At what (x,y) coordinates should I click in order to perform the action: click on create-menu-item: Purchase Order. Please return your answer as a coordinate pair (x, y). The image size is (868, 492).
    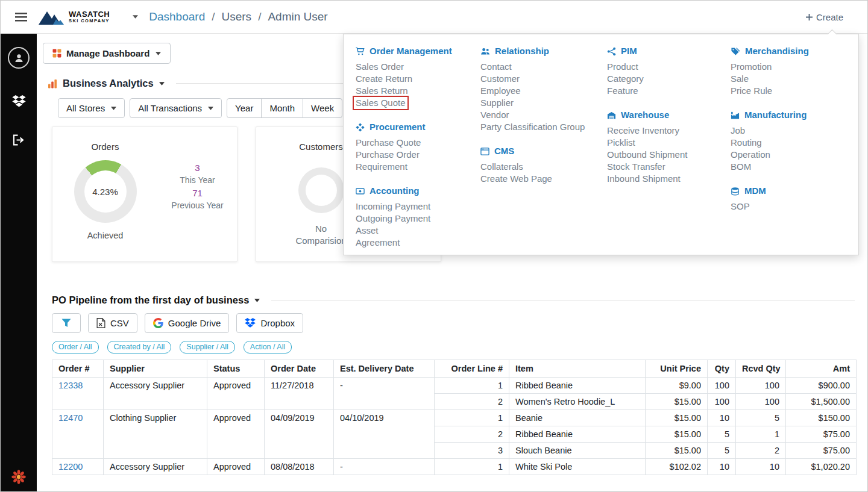
    Looking at the image, I should click on (418, 155).